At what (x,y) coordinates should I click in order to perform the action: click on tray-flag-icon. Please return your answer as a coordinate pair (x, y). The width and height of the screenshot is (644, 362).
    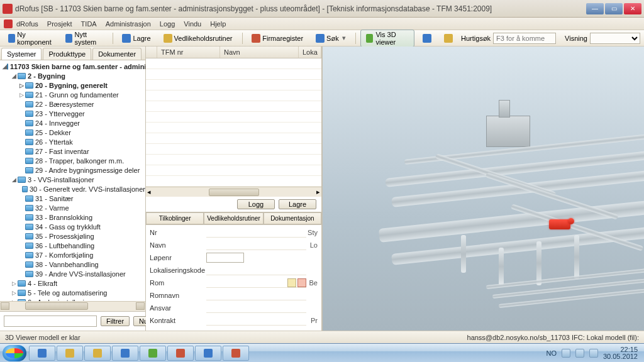
    Looking at the image, I should click on (566, 353).